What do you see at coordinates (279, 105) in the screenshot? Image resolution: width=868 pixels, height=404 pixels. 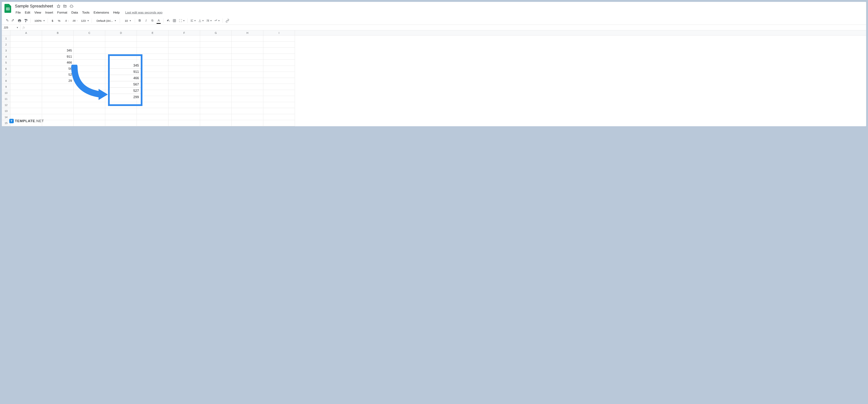 I see `cell-I12` at bounding box center [279, 105].